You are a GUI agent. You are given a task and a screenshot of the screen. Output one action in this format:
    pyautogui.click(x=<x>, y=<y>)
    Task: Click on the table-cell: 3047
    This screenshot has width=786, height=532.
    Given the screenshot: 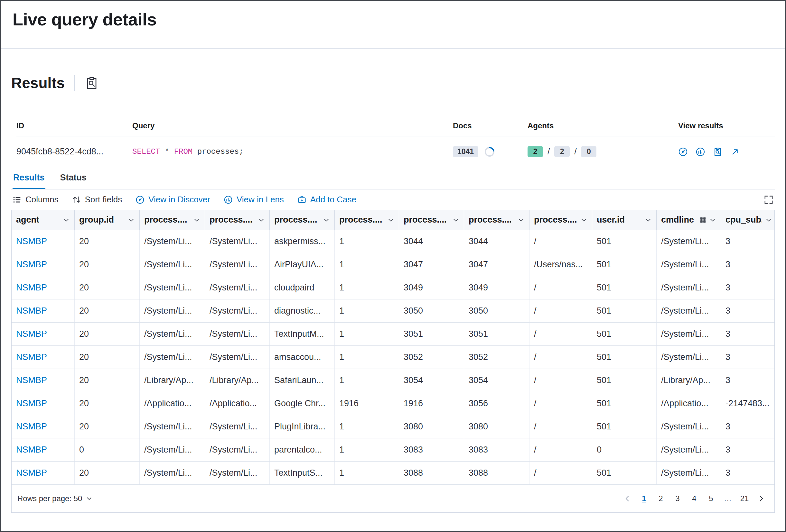 What is the action you would take?
    pyautogui.click(x=497, y=265)
    